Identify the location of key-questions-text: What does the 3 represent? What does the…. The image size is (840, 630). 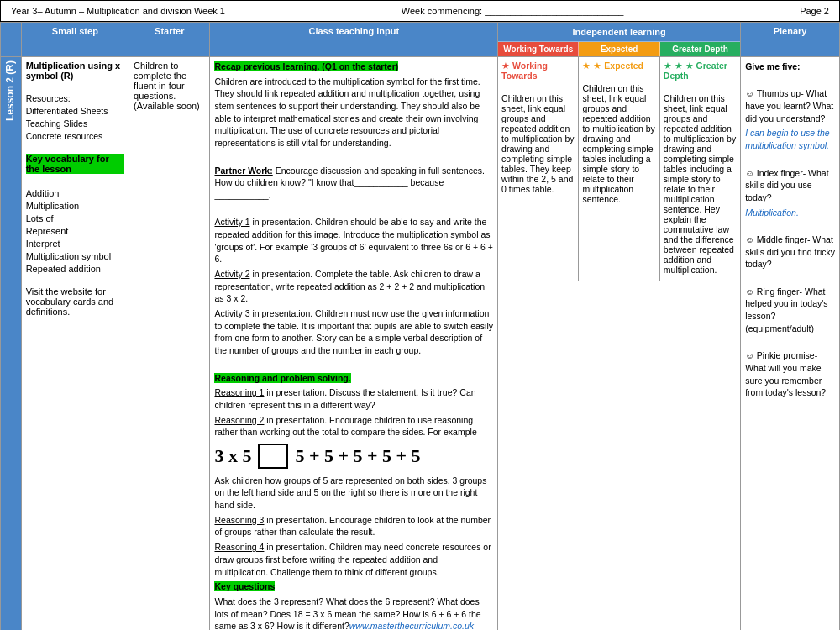
(354, 613).